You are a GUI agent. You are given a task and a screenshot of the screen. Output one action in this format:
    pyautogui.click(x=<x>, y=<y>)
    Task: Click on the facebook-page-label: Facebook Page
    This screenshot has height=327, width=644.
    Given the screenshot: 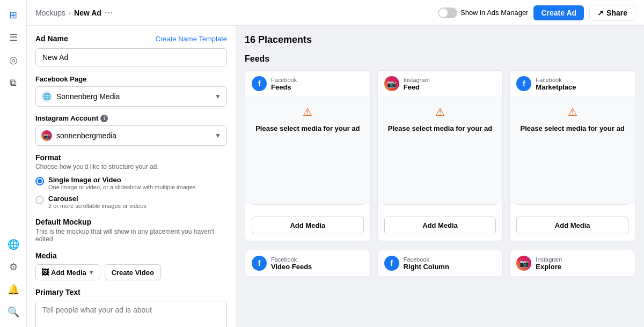 What is the action you would take?
    pyautogui.click(x=131, y=79)
    